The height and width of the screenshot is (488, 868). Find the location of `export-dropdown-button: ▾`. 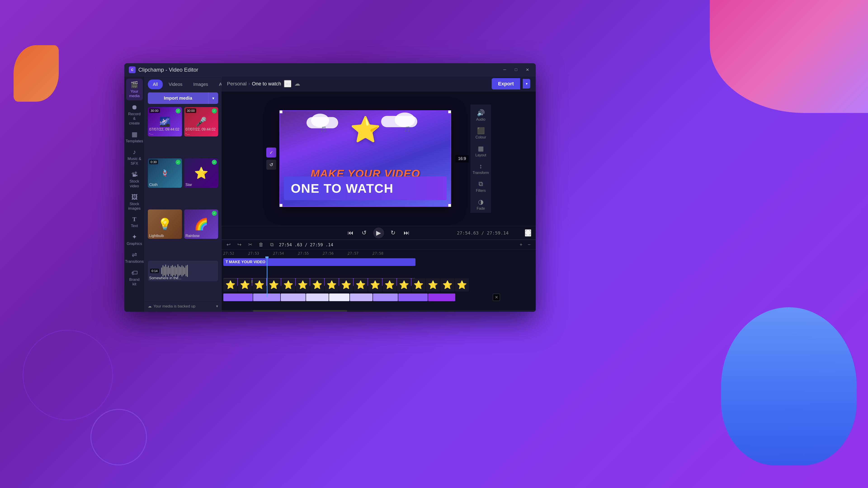

export-dropdown-button: ▾ is located at coordinates (527, 84).